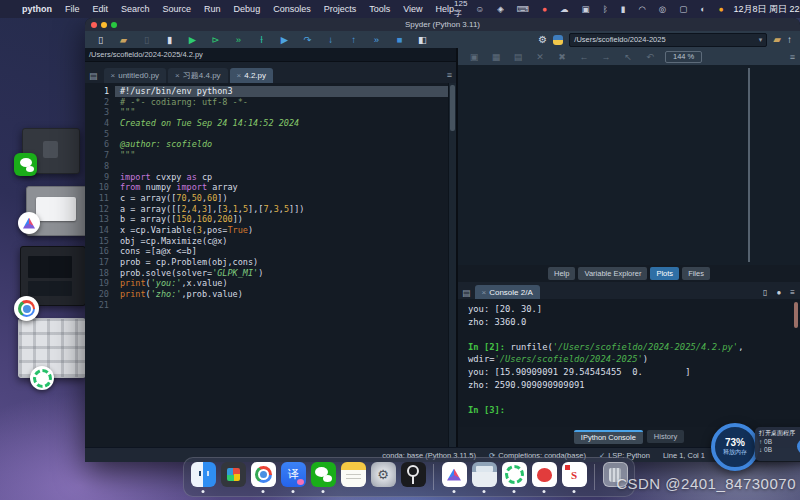 Image resolution: width=800 pixels, height=500 pixels. I want to click on code-line: c = array([70,50,60]), so click(282, 198).